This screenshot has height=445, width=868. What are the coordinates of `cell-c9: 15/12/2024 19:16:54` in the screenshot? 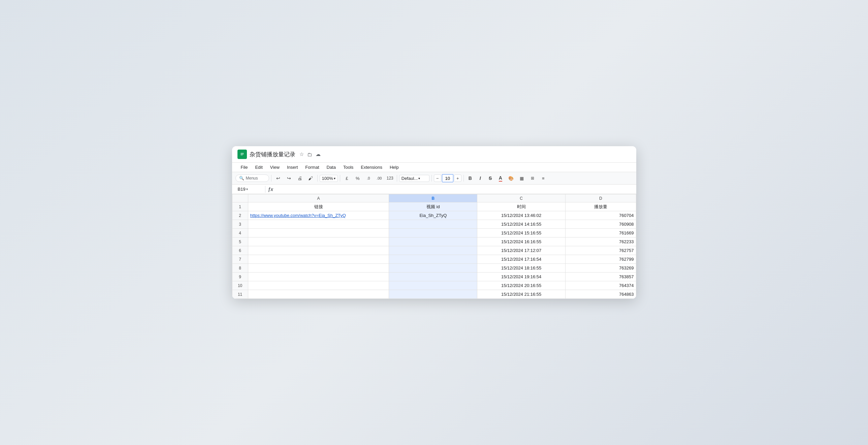 It's located at (521, 277).